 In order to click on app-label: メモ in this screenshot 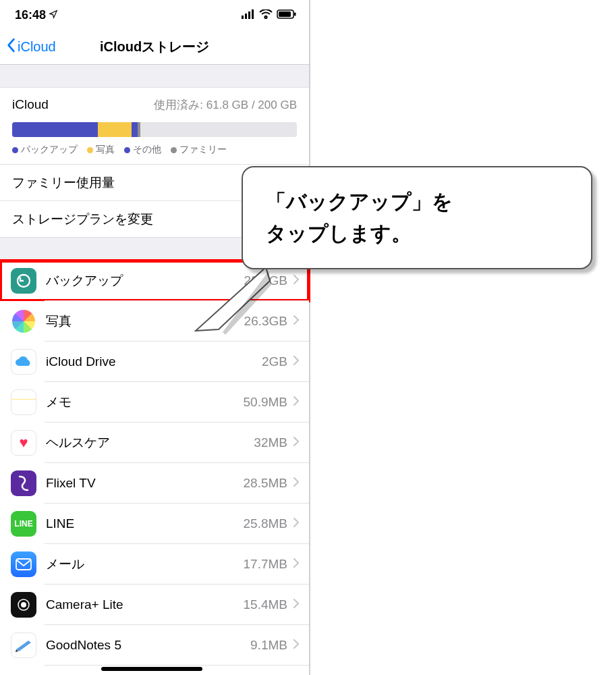, I will do `click(144, 402)`.